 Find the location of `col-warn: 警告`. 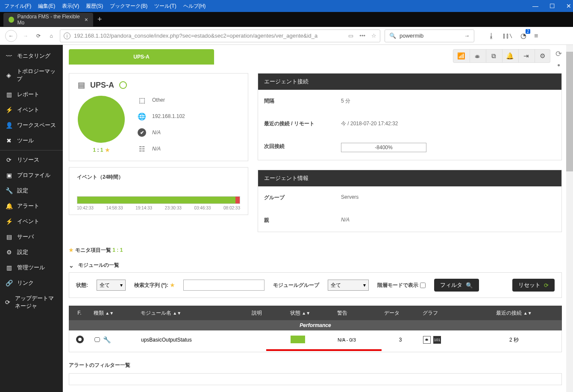

col-warn: 警告 is located at coordinates (357, 313).